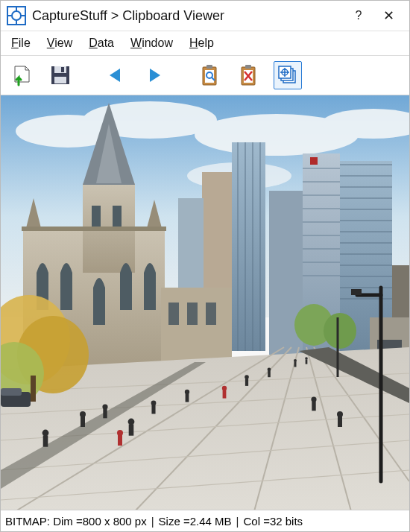 The height and width of the screenshot is (532, 410). Describe the element at coordinates (101, 43) in the screenshot. I see `menu-data: Data` at that location.